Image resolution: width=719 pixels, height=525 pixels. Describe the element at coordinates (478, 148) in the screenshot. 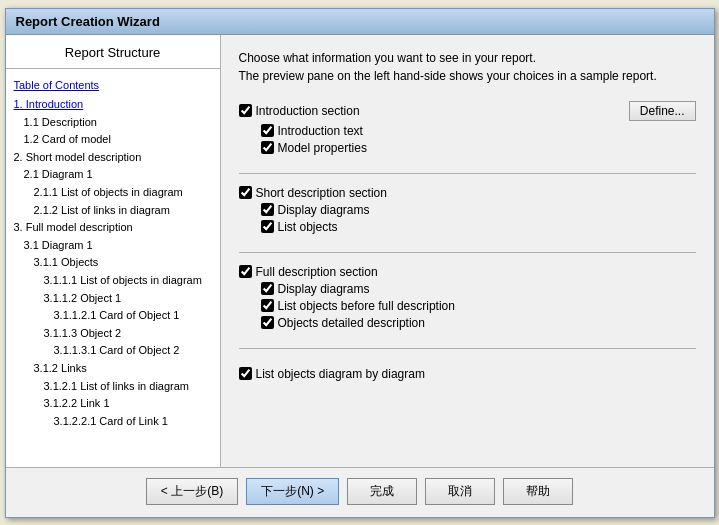

I see `model-props-option: Model properties` at that location.